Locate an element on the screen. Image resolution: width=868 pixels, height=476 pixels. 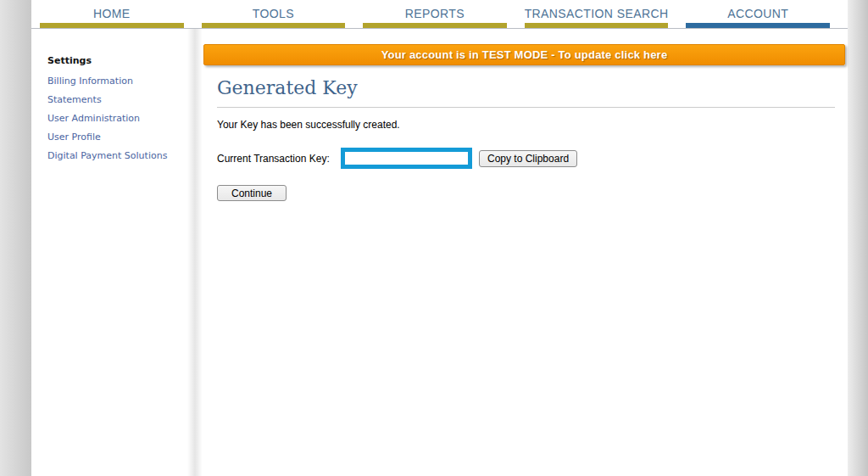
nav-tab-home-underline is located at coordinates (112, 25).